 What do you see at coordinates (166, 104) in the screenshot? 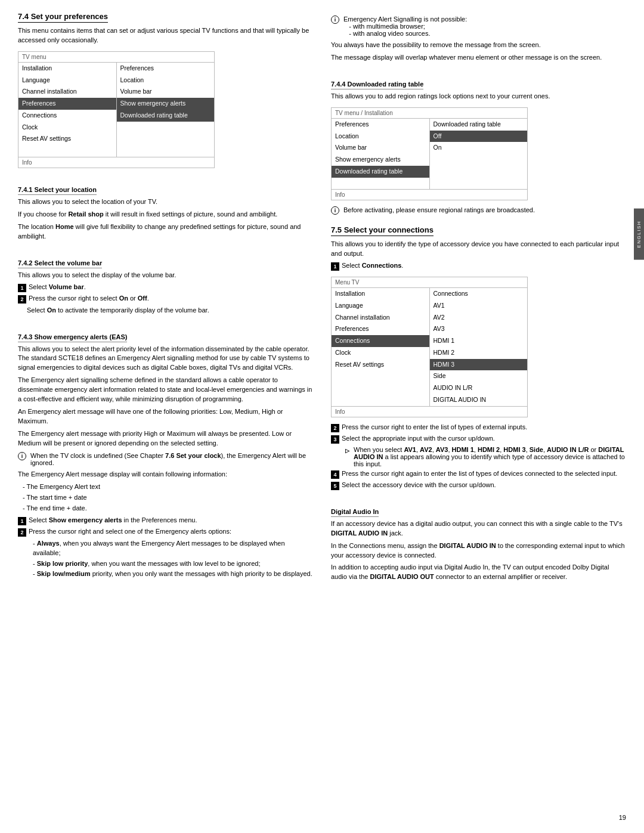
I see `menu-item-show-emergency: Show emergency alerts` at bounding box center [166, 104].